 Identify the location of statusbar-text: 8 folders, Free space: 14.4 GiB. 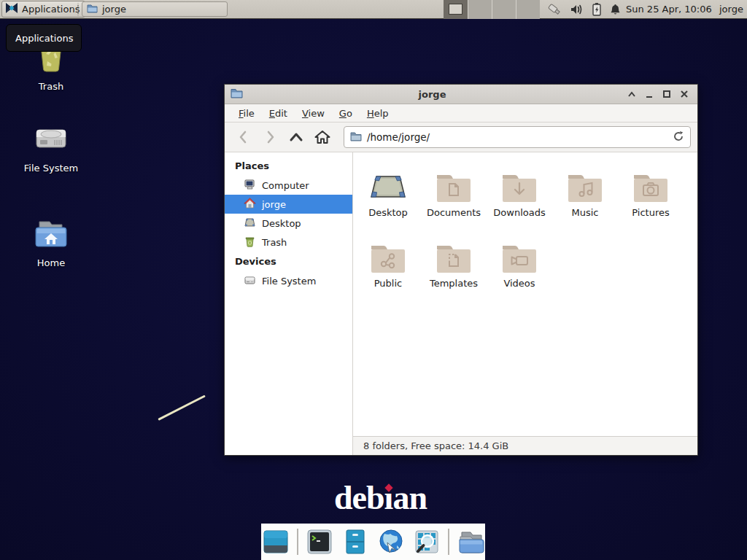
(436, 446).